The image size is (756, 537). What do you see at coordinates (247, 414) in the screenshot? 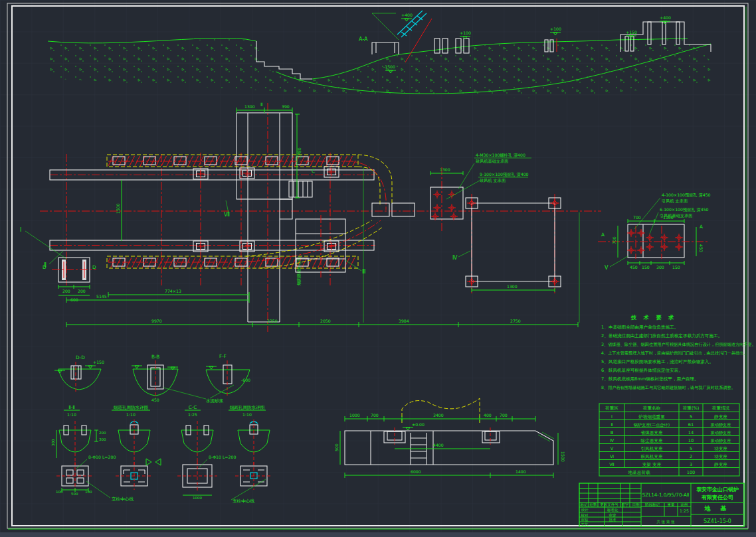
I see `detail-scale: 1:10` at bounding box center [247, 414].